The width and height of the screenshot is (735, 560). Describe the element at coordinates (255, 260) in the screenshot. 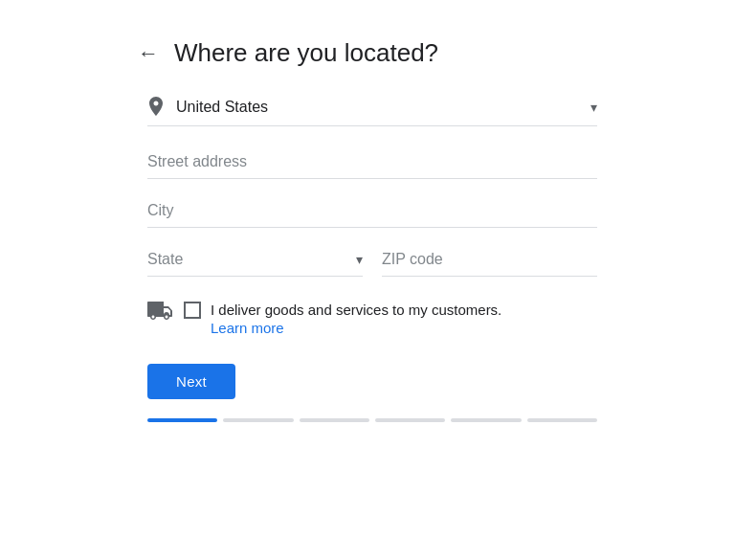

I see `state-wrapper: State Alabama Alaska Arizona California …` at that location.